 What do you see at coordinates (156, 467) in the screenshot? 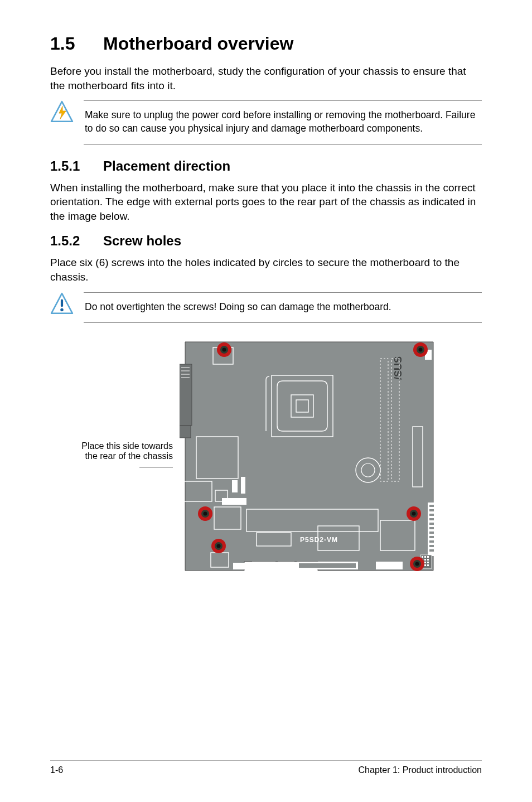
I see `leader-line` at bounding box center [156, 467].